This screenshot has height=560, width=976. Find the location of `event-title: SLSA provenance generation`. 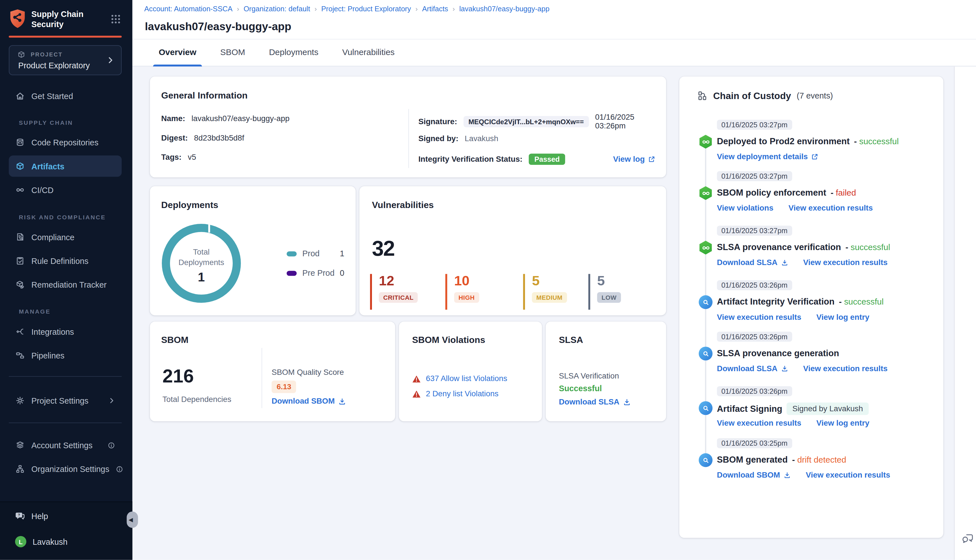

event-title: SLSA provenance generation is located at coordinates (778, 353).